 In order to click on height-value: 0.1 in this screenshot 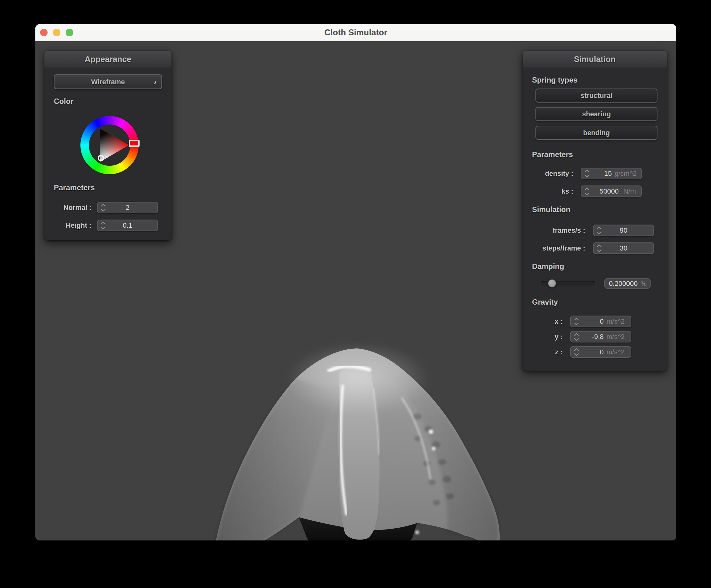, I will do `click(127, 225)`.